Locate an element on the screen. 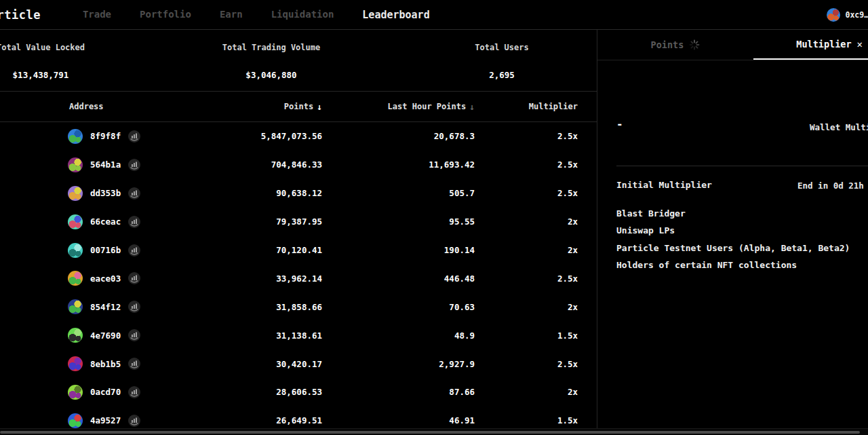 This screenshot has height=435, width=868. wallet-chip: 0xc9…D is located at coordinates (848, 15).